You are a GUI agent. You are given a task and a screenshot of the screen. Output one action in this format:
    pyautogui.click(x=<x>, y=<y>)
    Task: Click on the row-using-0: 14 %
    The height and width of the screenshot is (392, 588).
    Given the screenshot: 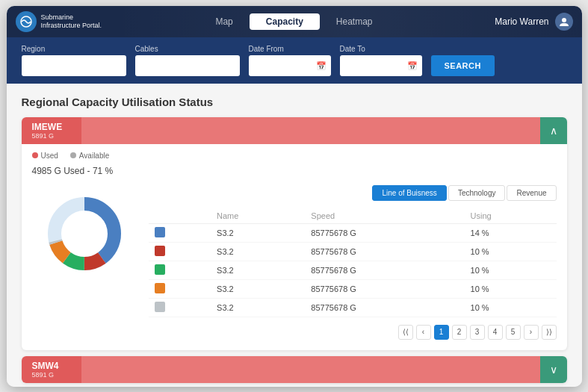 What is the action you would take?
    pyautogui.click(x=511, y=233)
    